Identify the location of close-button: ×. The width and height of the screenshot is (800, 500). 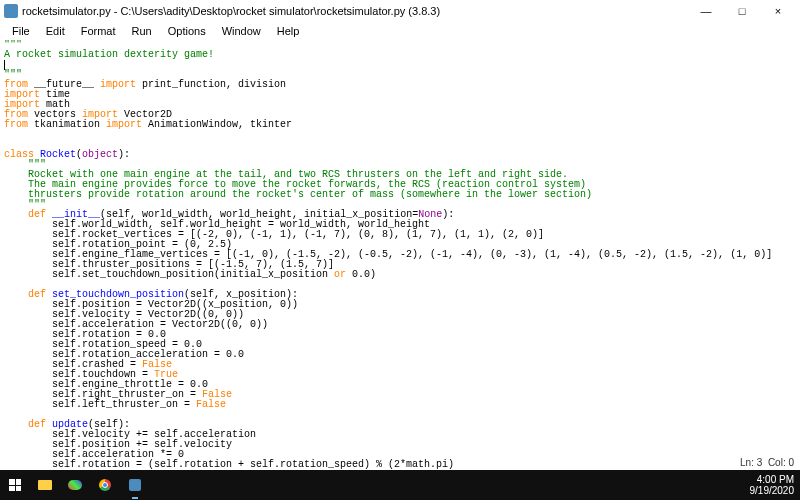
(778, 11).